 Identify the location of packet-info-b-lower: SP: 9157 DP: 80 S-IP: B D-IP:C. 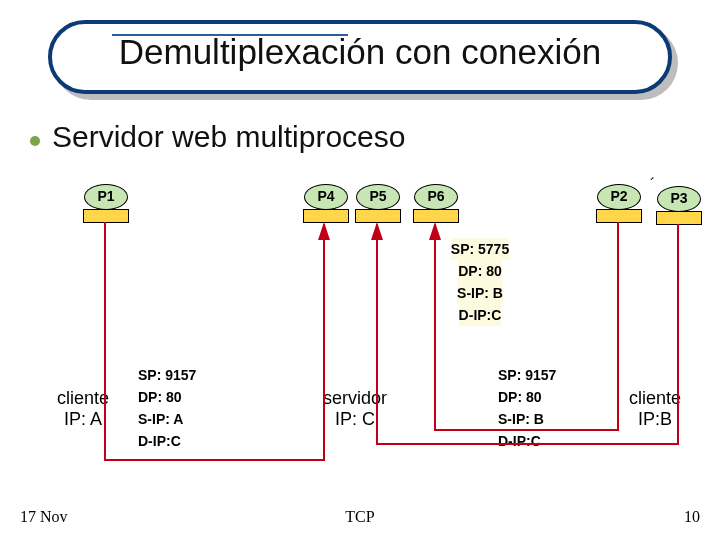
(538, 408).